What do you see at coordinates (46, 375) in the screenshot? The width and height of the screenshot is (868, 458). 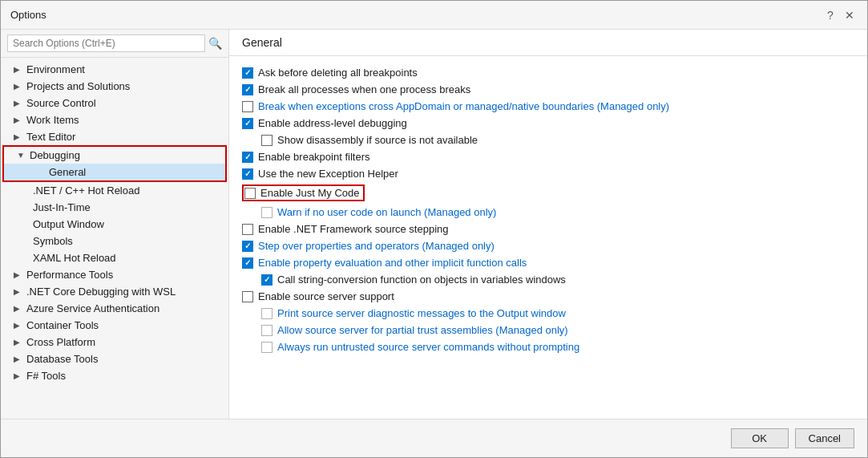 I see `tree-label-fsharp: F# Tools` at bounding box center [46, 375].